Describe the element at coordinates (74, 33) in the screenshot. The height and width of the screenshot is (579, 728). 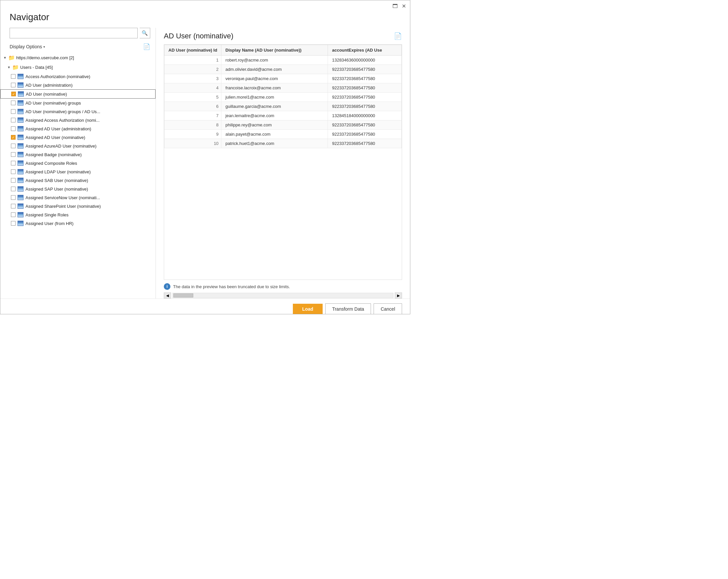
I see `search-input` at that location.